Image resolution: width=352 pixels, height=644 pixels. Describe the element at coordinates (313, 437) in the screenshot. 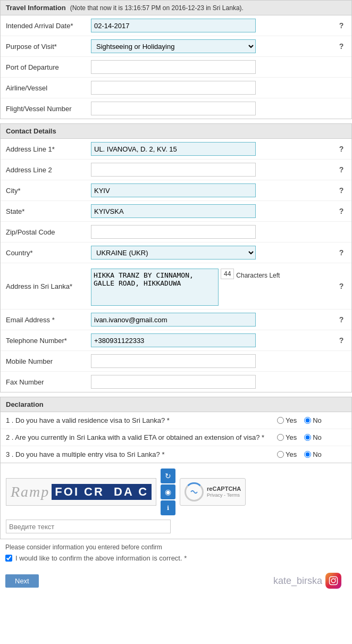

I see `declaration-q2-no-label: No` at that location.